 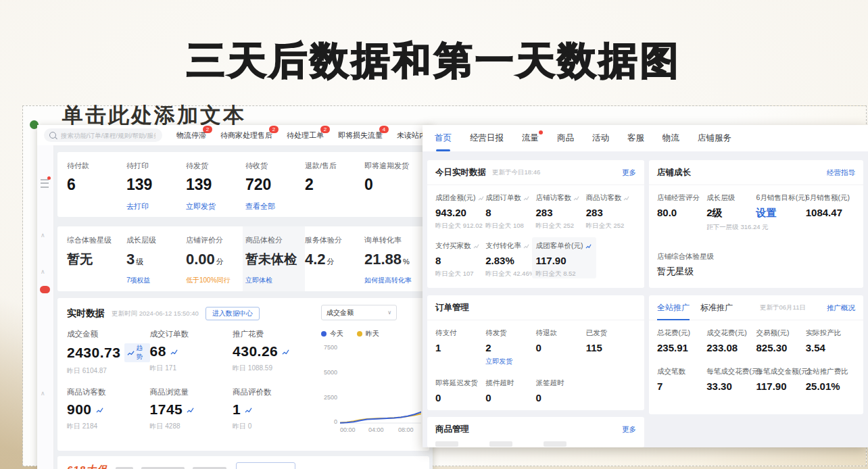 What do you see at coordinates (335, 264) in the screenshot?
I see `exp-service-score: 服务体验分 4.2分` at bounding box center [335, 264].